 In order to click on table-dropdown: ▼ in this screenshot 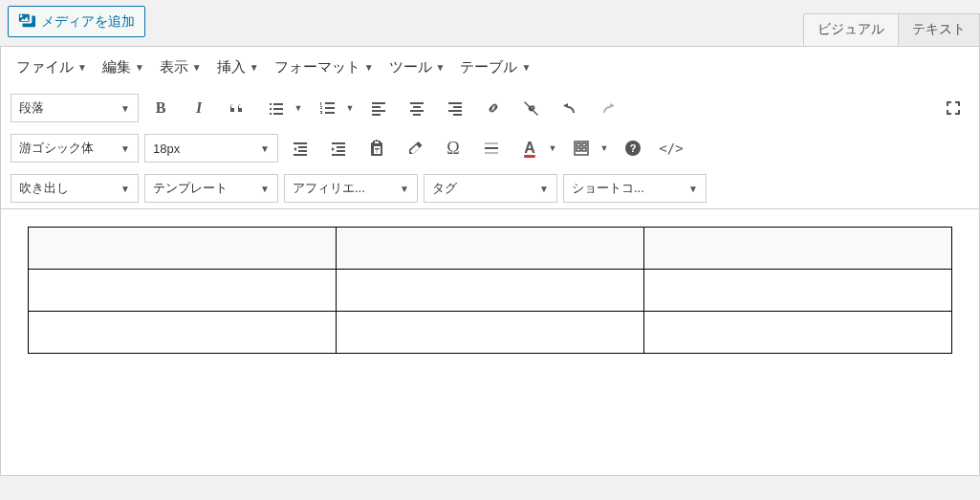, I will do `click(604, 148)`.